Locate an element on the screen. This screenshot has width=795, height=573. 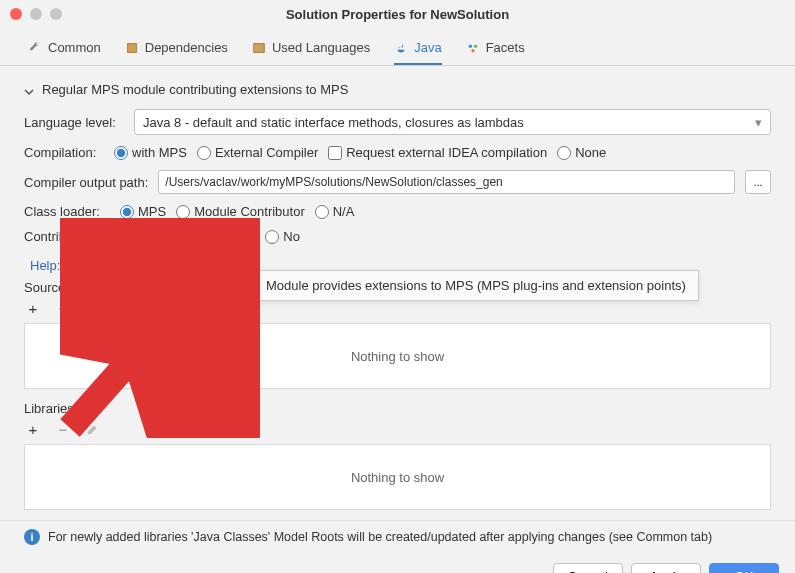
compilation-external-radio is located at coordinates (204, 153).